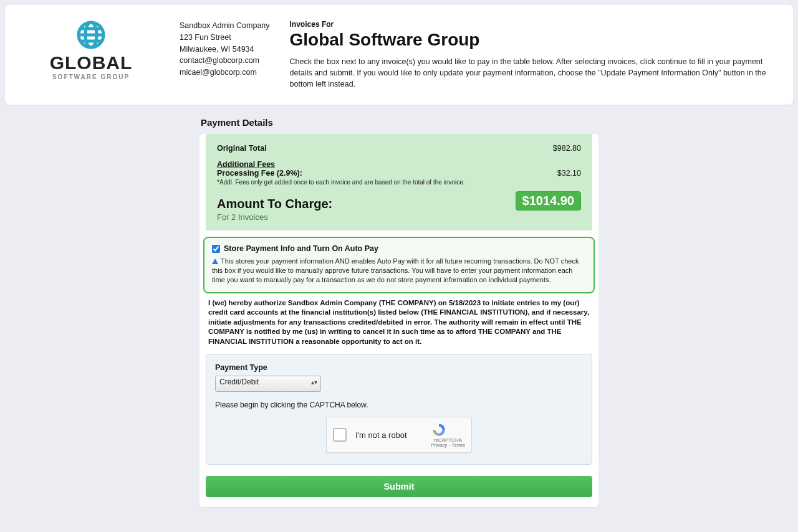 This screenshot has width=798, height=532. Describe the element at coordinates (399, 435) in the screenshot. I see `recaptcha-widget: I'm not a robot reCAPTCHA Privacy - Term…` at that location.